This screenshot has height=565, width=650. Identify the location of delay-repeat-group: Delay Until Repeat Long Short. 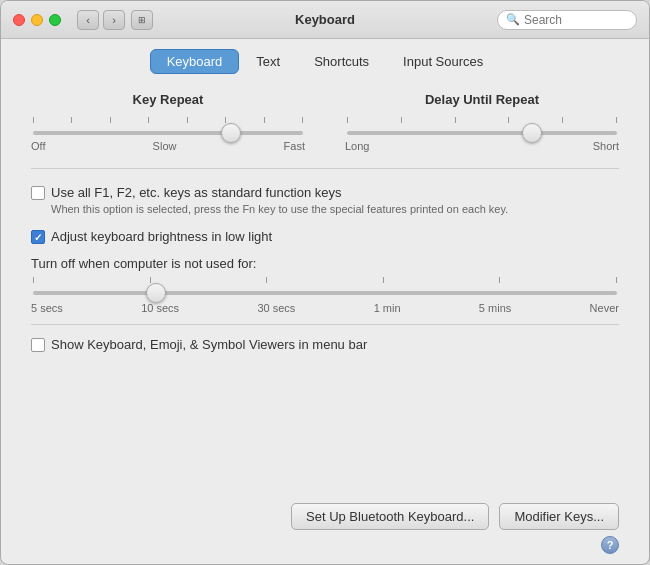
(482, 122).